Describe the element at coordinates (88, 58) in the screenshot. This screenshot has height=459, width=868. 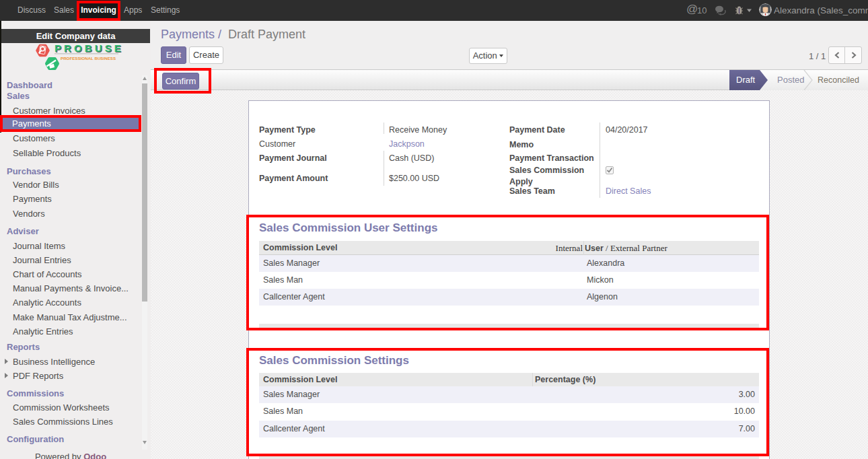
I see `svg-text: PROFESSIONAL BUSINESS` at that location.